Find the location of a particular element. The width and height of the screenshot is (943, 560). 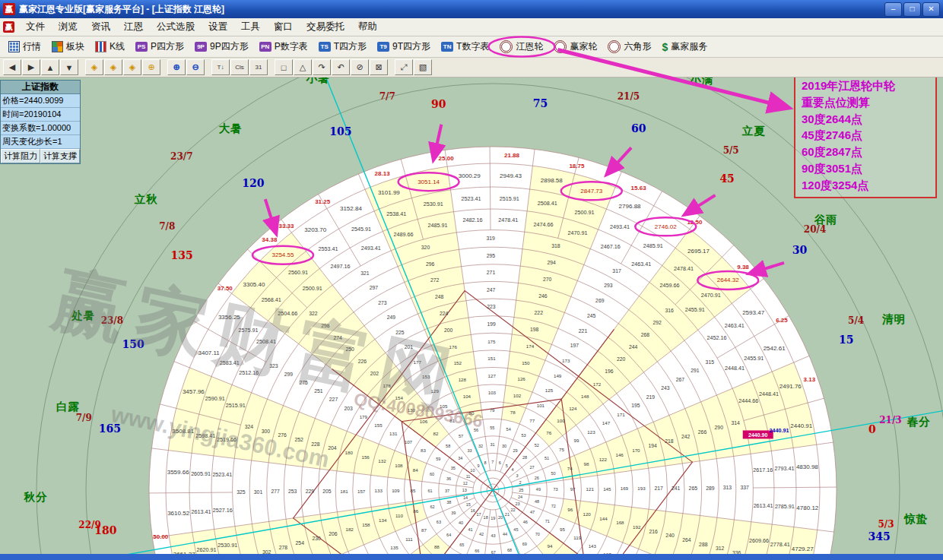

diamond-small-button: ◈ is located at coordinates (94, 67).